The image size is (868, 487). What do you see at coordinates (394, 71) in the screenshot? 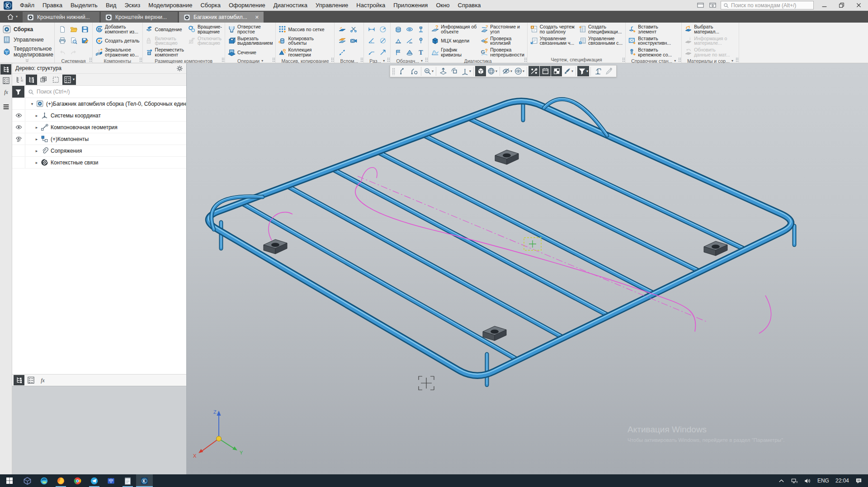
I see `toolbar-drag-handle` at bounding box center [394, 71].